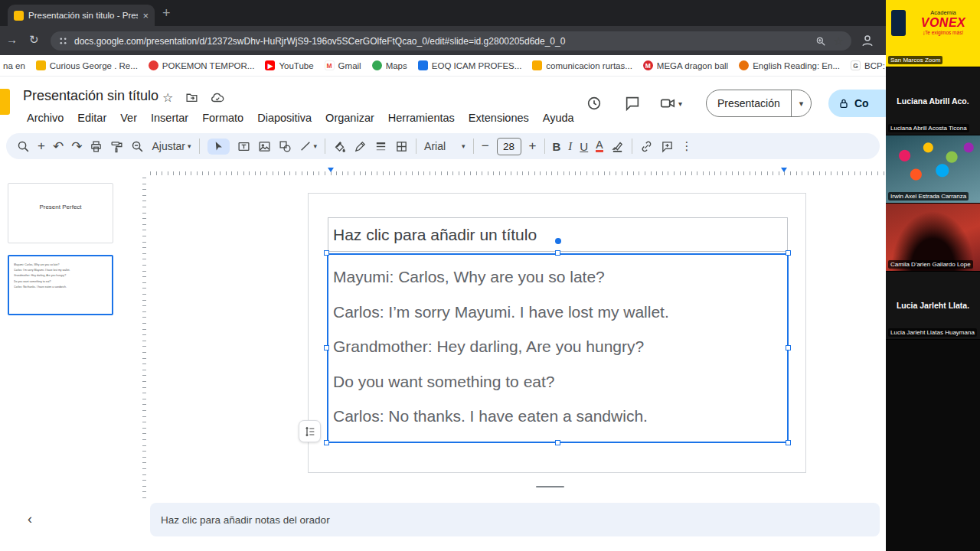 The width and height of the screenshot is (980, 551). Describe the element at coordinates (839, 41) in the screenshot. I see `bookmark-star-icon: ☆` at that location.